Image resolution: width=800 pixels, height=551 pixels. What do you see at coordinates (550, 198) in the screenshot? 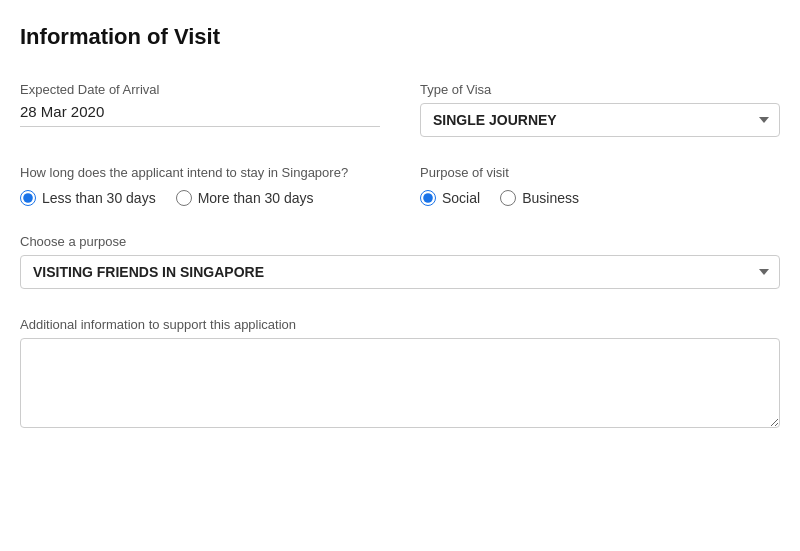
I see `purpose-business-label: Business` at bounding box center [550, 198].